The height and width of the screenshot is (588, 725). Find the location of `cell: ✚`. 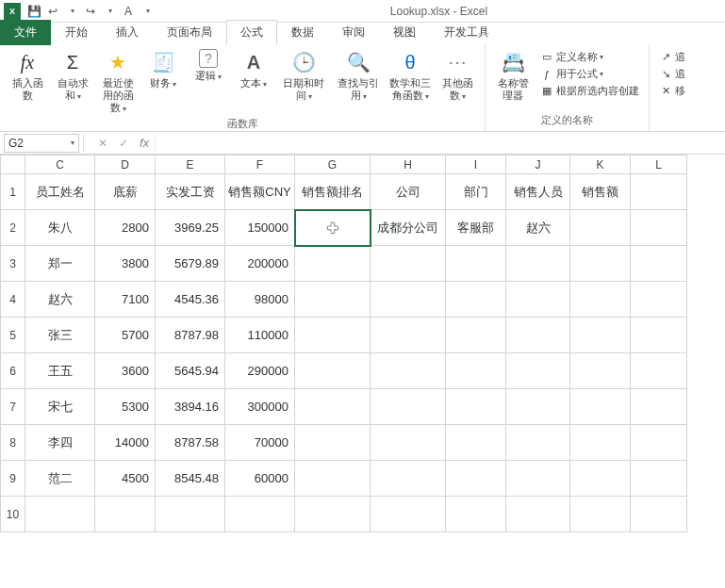

cell: ✚ is located at coordinates (333, 228).